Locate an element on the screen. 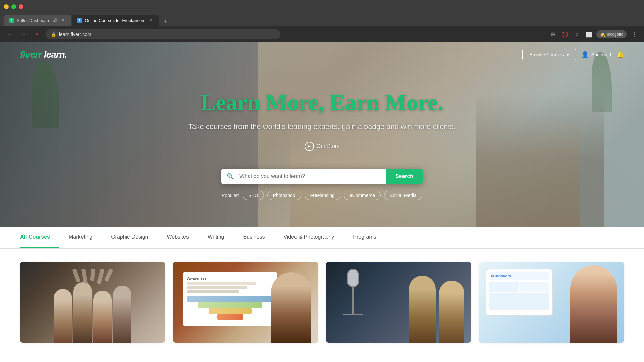 This screenshot has height=362, width=644. maximize-button is located at coordinates (14, 7).